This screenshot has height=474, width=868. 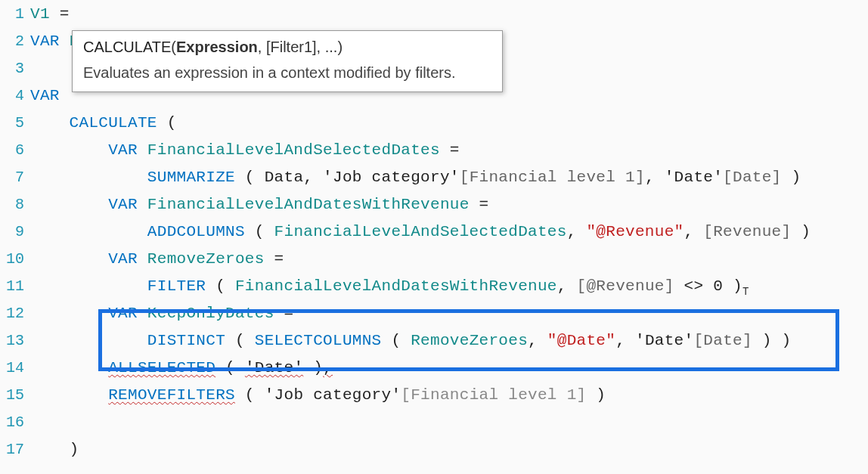 I want to click on token-function: SUMMARIZE, so click(x=191, y=177).